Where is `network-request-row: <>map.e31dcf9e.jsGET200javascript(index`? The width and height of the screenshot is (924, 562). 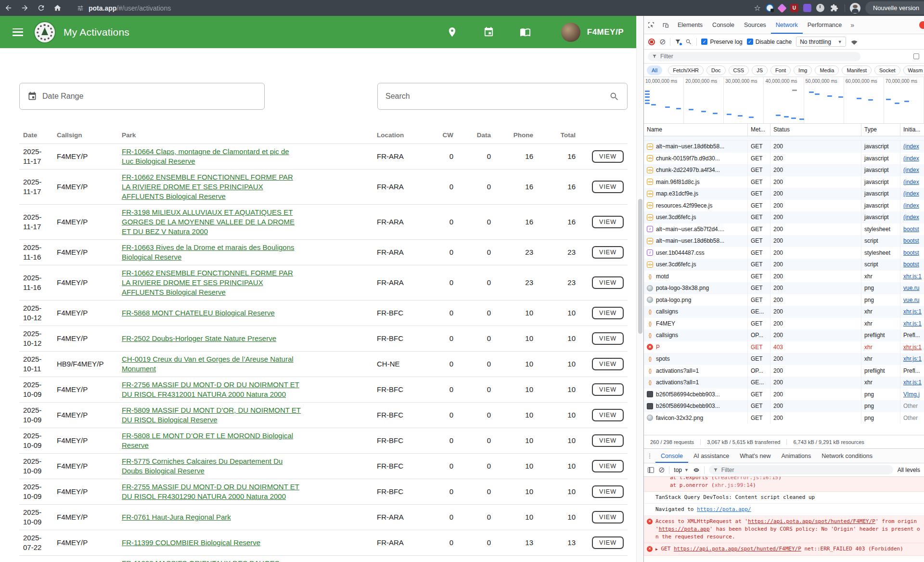 network-request-row: <>map.e31dcf9e.jsGET200javascript(index is located at coordinates (784, 194).